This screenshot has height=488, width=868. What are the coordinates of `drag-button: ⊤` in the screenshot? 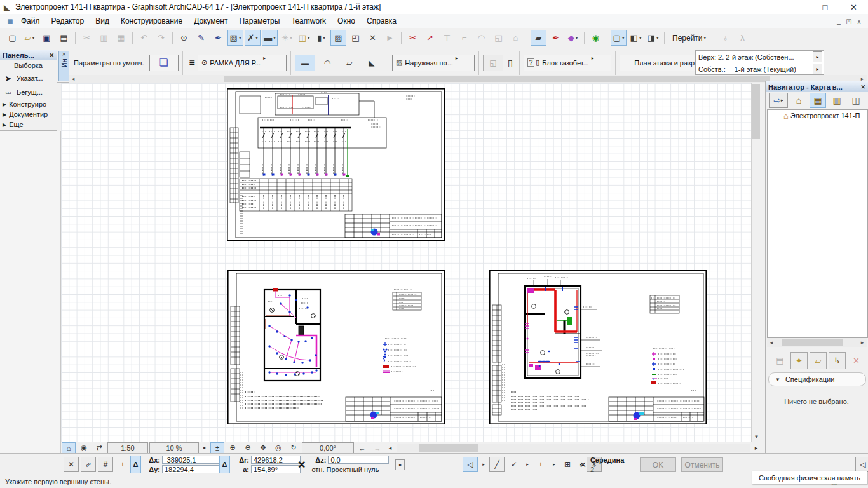 It's located at (447, 38).